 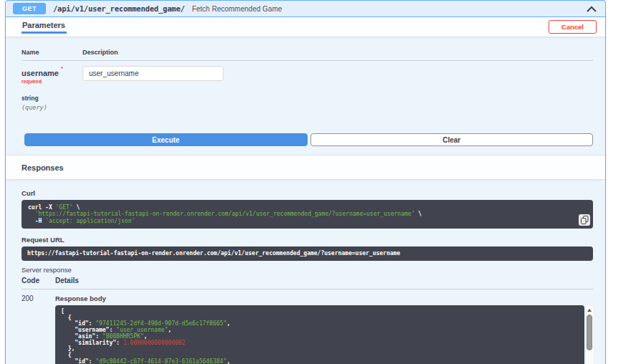 I want to click on curl-block: curl -X 'GET' \ 'https://fastapi-tutoria…, so click(x=307, y=214).